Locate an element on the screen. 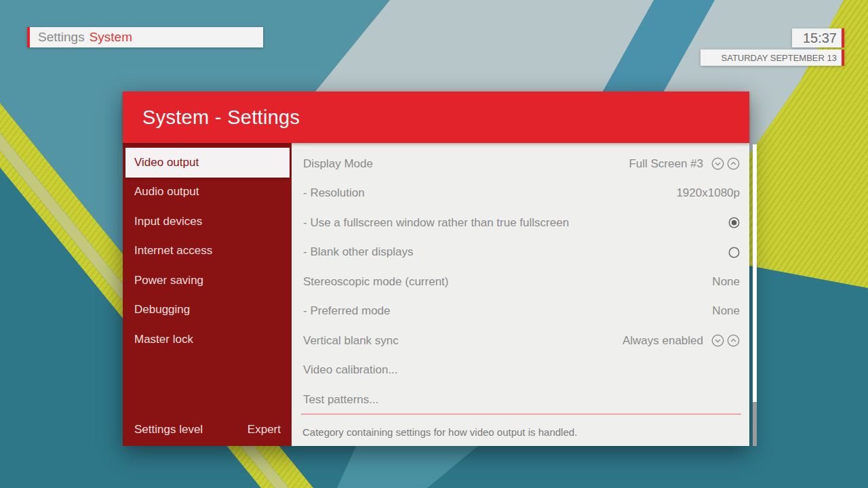 This screenshot has height=488, width=868. setting-label: - Blank other displays is located at coordinates (358, 252).